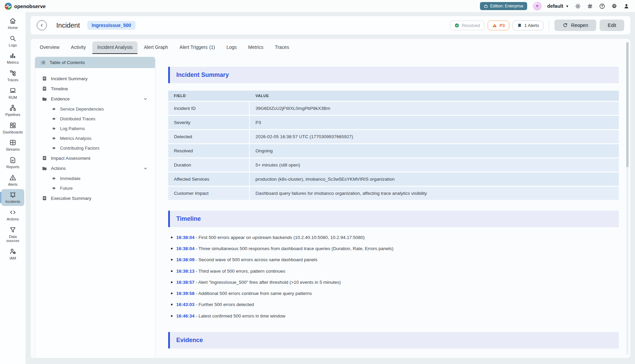  What do you see at coordinates (232, 47) in the screenshot?
I see `tab-label: Logs` at bounding box center [232, 47].